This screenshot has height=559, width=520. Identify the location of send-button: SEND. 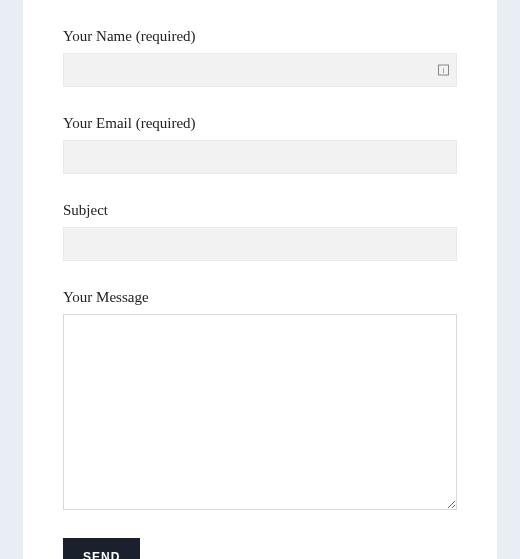
(102, 548).